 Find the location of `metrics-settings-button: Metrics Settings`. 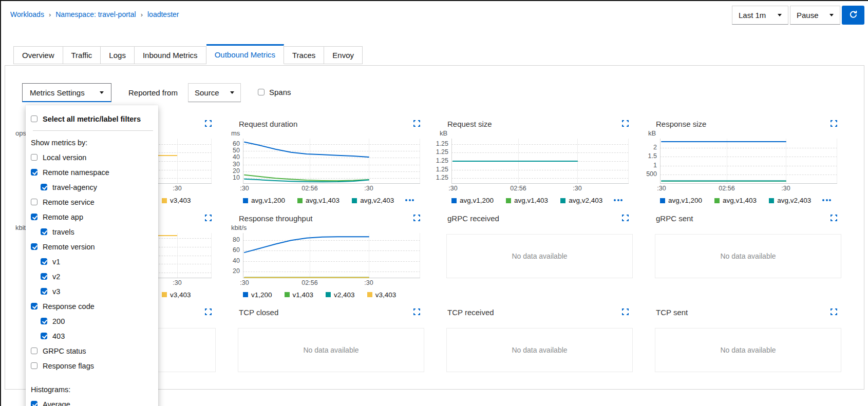

metrics-settings-button: Metrics Settings is located at coordinates (67, 92).